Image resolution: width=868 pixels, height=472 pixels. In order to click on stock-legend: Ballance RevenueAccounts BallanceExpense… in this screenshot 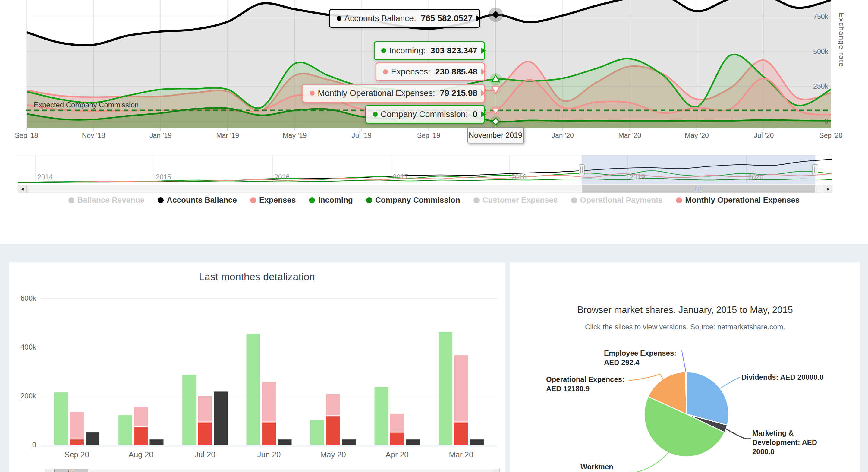, I will do `click(434, 200)`.